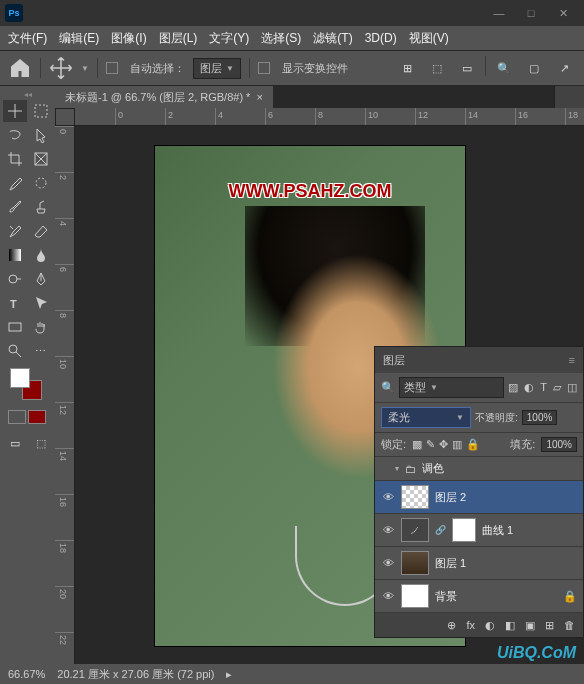  I want to click on menu-type: 文字(Y), so click(229, 38).